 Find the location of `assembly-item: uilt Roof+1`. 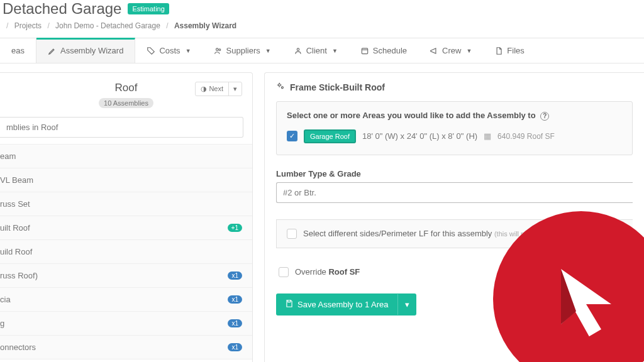

assembly-item: uilt Roof+1 is located at coordinates (126, 228).